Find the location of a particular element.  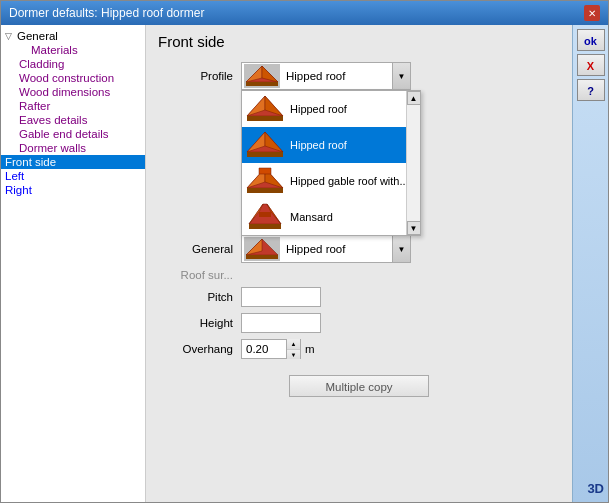

sidebar-item-materials: Materials is located at coordinates (73, 50).